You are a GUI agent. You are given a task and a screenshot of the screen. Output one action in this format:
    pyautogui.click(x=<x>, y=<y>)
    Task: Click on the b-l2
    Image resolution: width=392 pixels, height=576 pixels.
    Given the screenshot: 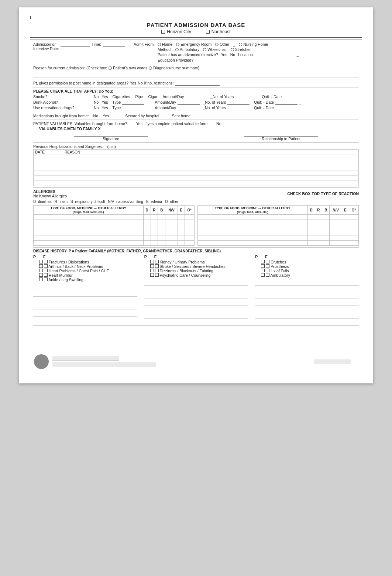 What is the action you would take?
    pyautogui.click(x=162, y=223)
    